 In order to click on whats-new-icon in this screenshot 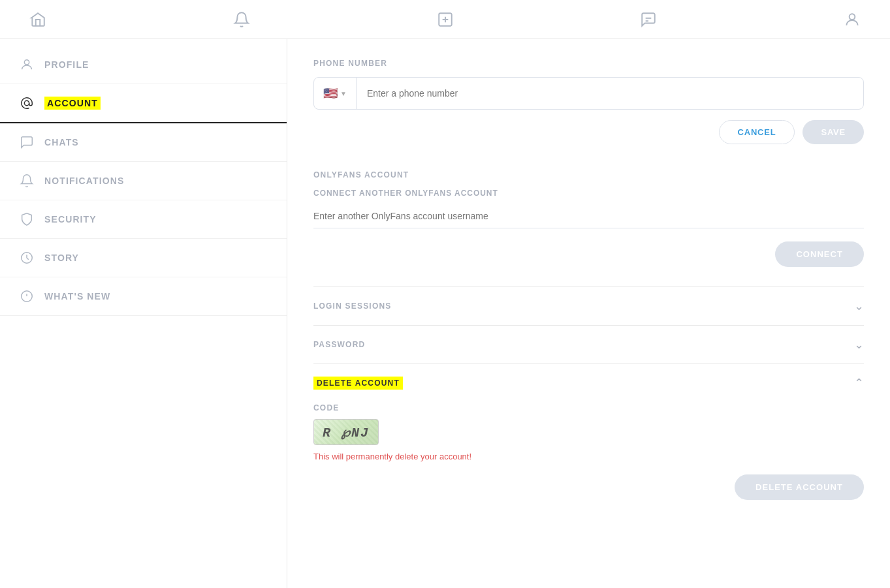, I will do `click(27, 296)`.